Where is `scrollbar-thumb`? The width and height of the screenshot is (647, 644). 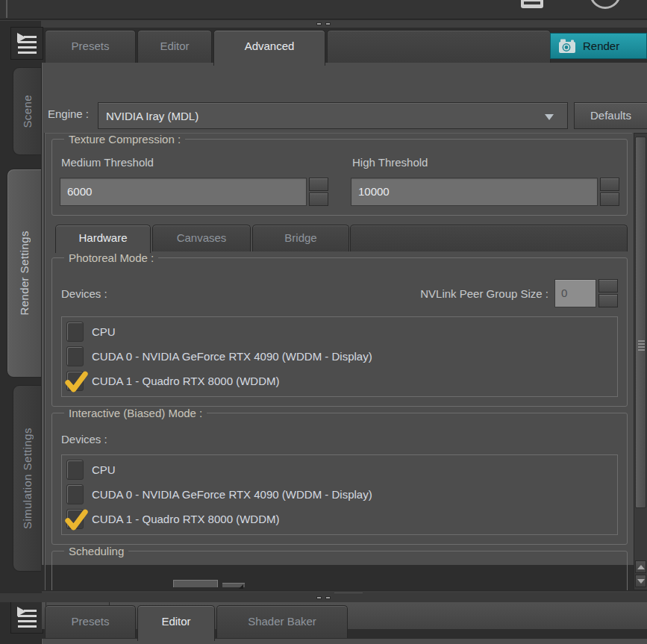 scrollbar-thumb is located at coordinates (640, 322).